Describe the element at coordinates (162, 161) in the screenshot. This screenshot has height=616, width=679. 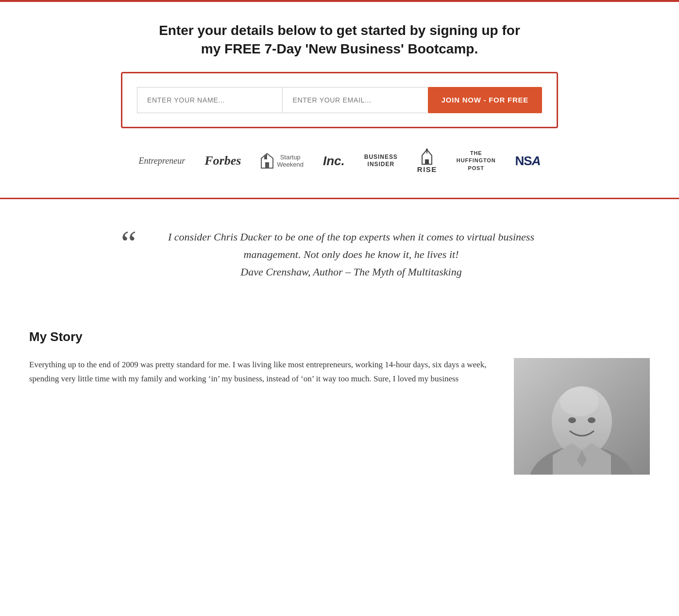
I see `press-logo-entrepreneur: Entrepreneur` at that location.